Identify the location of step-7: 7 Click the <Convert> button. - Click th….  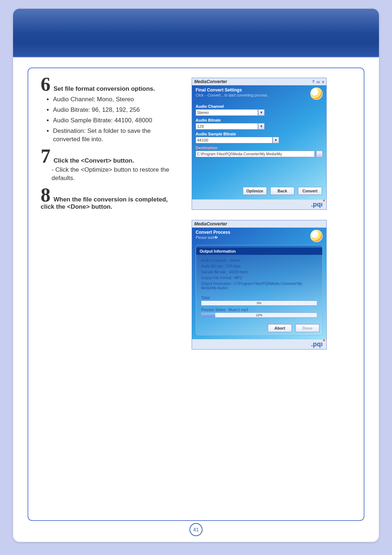
(110, 166).